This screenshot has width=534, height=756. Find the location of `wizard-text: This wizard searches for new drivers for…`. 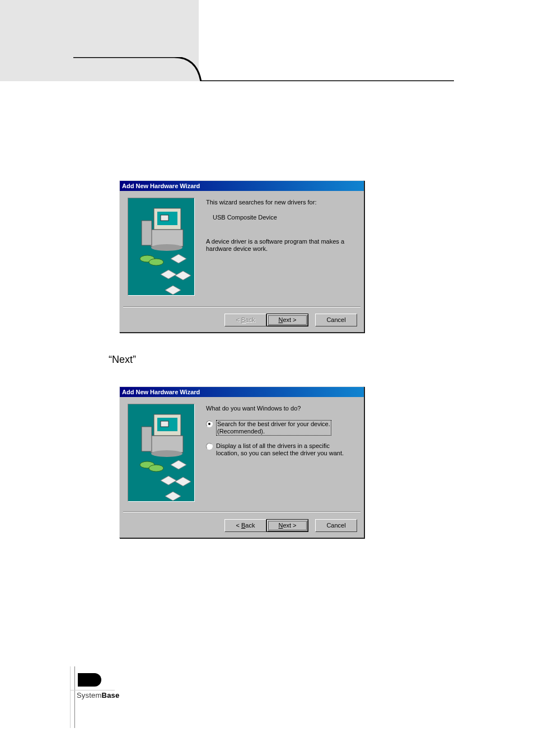

wizard-text: This wizard searches for new drivers for… is located at coordinates (281, 225).